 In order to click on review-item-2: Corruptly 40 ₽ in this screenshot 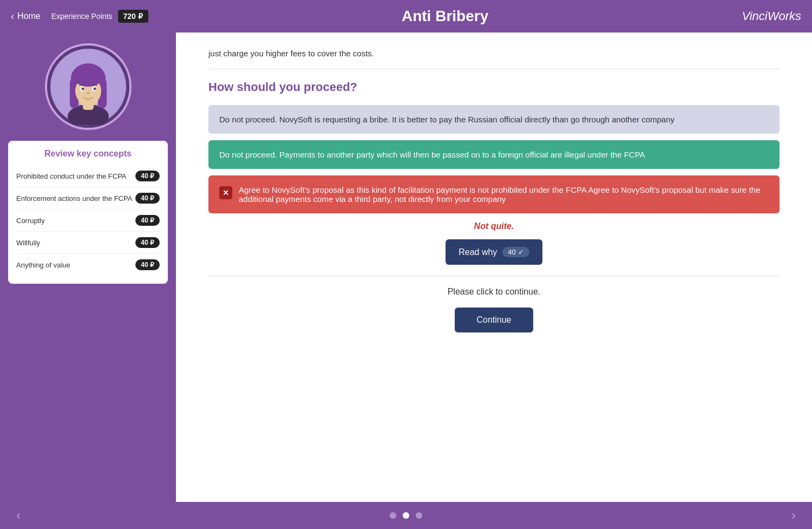, I will do `click(88, 221)`.